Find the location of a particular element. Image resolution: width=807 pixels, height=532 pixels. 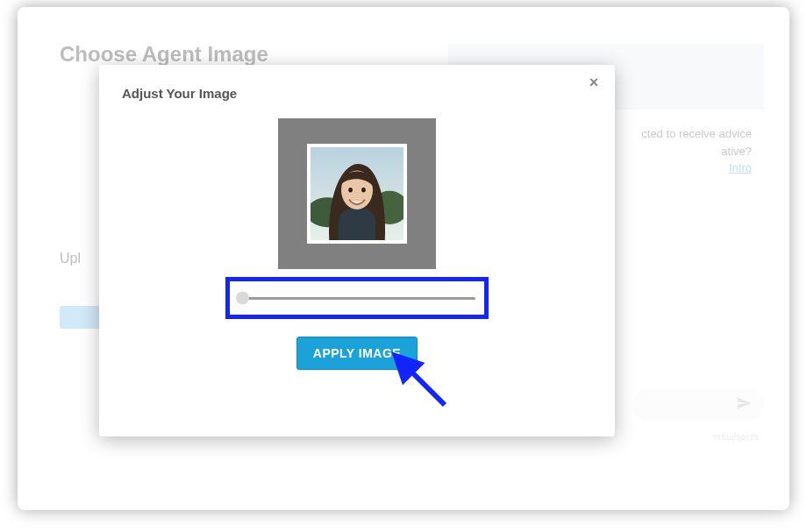

send-icon is located at coordinates (744, 405).